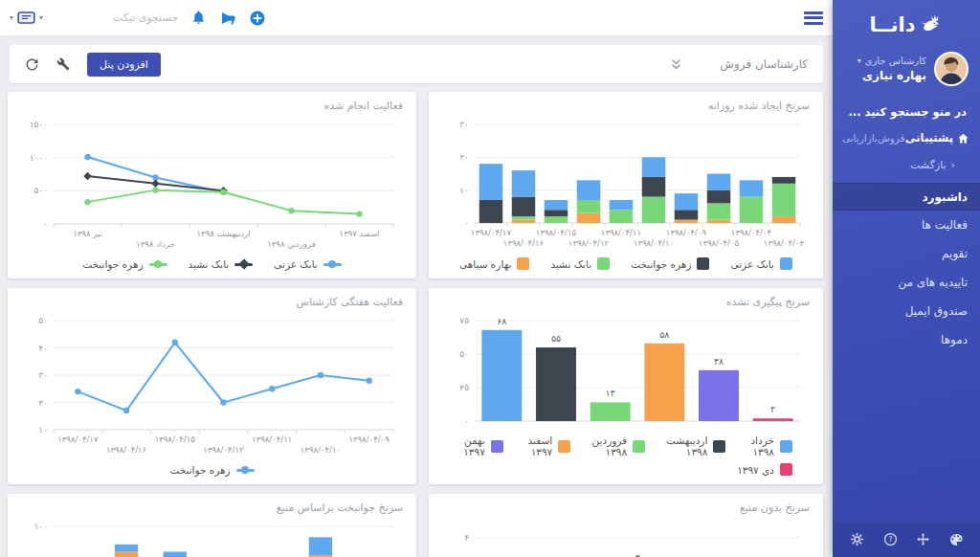 The width and height of the screenshot is (980, 557). What do you see at coordinates (626, 107) in the screenshot?
I see `chart-title: سرنخ ایجاد شده روزانه` at bounding box center [626, 107].